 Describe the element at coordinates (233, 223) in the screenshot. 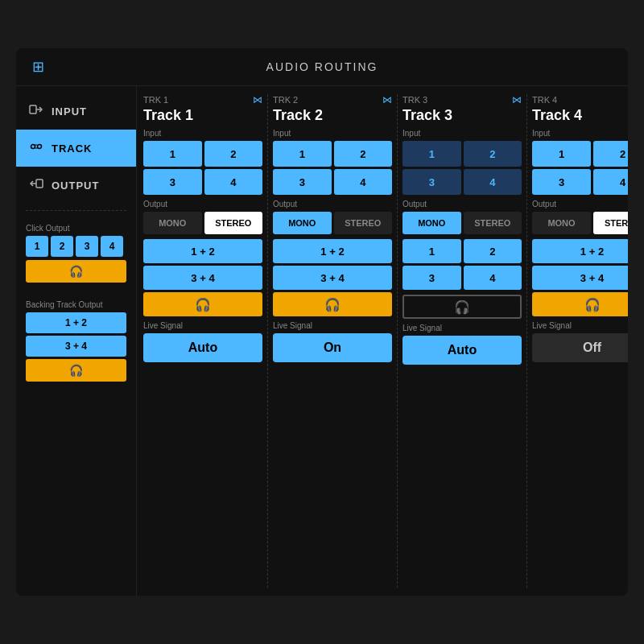

I see `track-1-stereo-button: STEREO` at that location.